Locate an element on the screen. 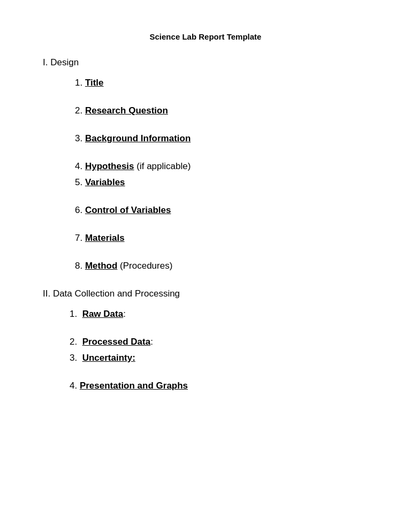 This screenshot has width=411, height=532. item-4-label: 4. Hypothesis (if applicable) is located at coordinates (133, 166).